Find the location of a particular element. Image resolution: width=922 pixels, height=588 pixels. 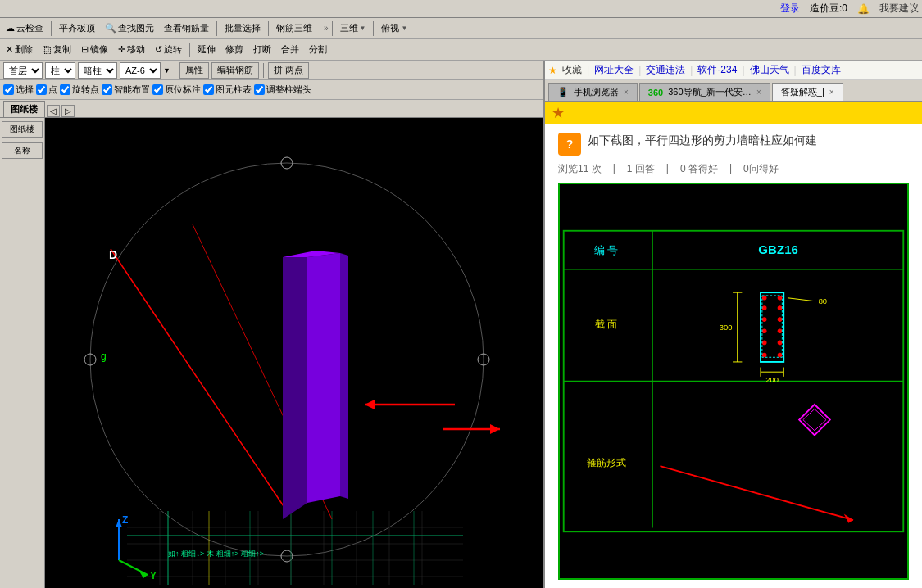

trim-button: 修剪 is located at coordinates (234, 50).